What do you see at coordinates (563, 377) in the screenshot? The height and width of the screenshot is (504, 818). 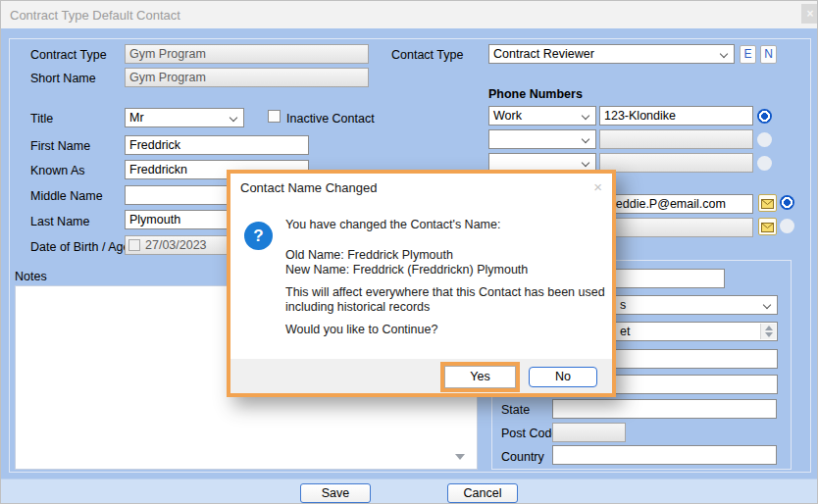 I see `no-button: No` at bounding box center [563, 377].